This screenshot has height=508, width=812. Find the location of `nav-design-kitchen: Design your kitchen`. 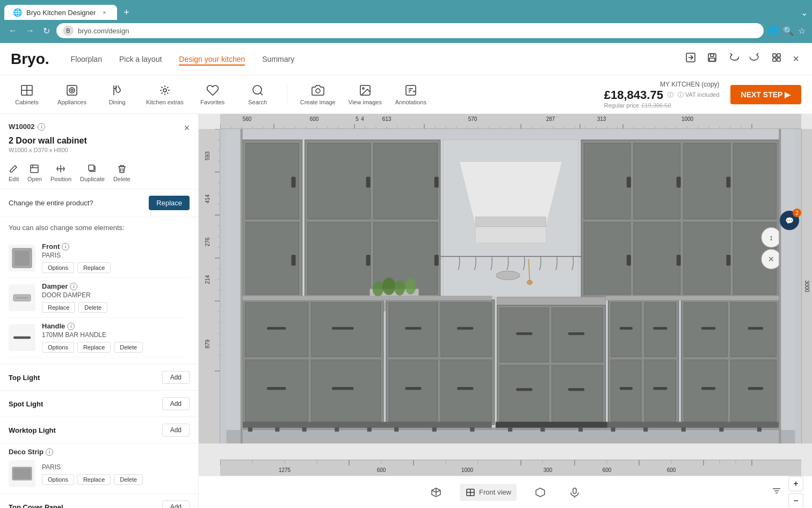

nav-design-kitchen: Design your kitchen is located at coordinates (212, 59).